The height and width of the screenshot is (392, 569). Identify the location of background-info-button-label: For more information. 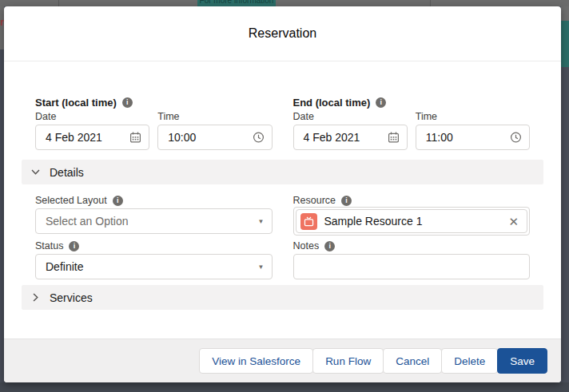
(237, 2).